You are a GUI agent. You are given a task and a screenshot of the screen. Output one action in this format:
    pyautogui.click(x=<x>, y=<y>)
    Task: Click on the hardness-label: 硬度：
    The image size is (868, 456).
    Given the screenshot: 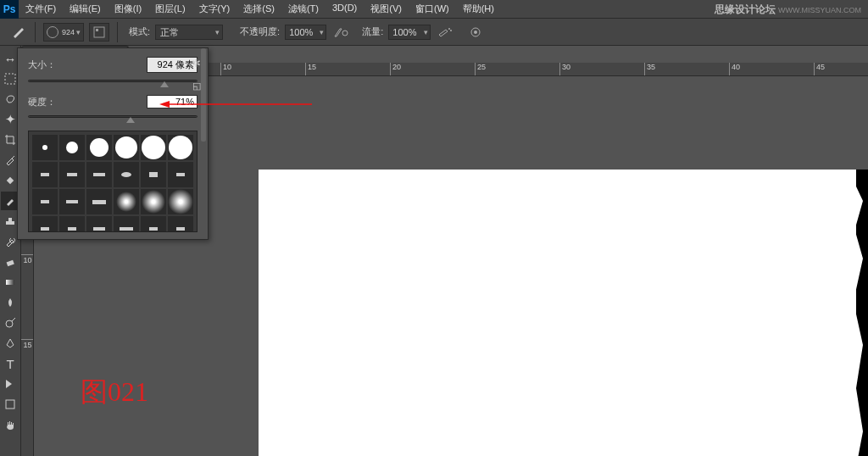 What is the action you would take?
    pyautogui.click(x=42, y=102)
    